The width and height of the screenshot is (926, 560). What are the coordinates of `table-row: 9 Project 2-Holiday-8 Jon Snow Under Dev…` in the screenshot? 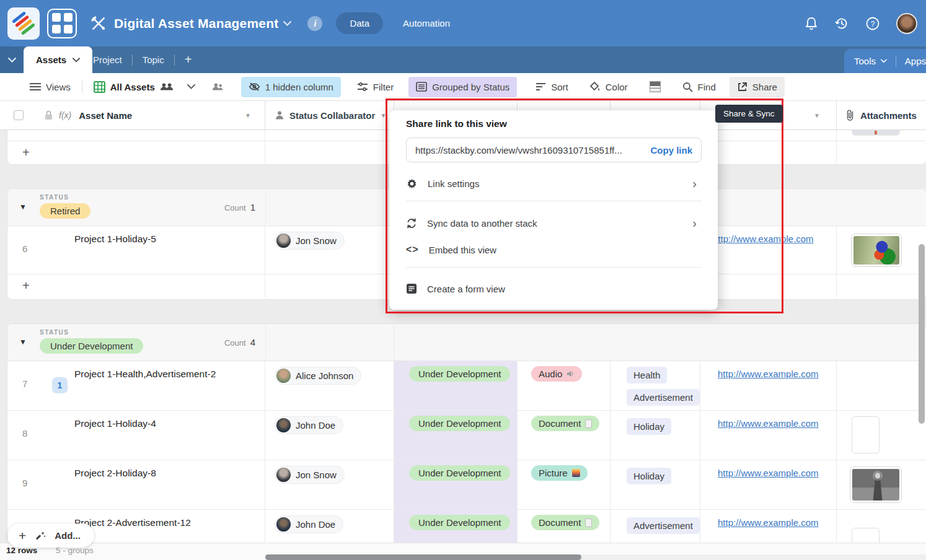 It's located at (467, 485).